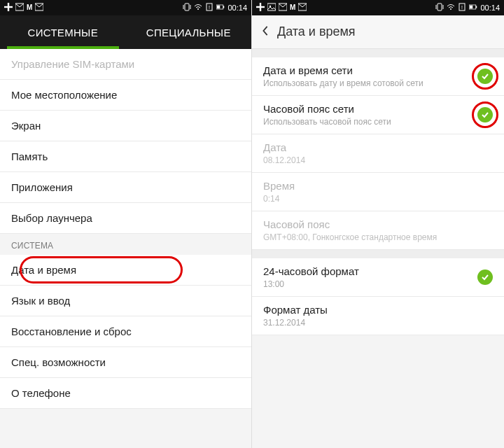 The height and width of the screenshot is (448, 504). I want to click on row-label: Экран, so click(26, 126).